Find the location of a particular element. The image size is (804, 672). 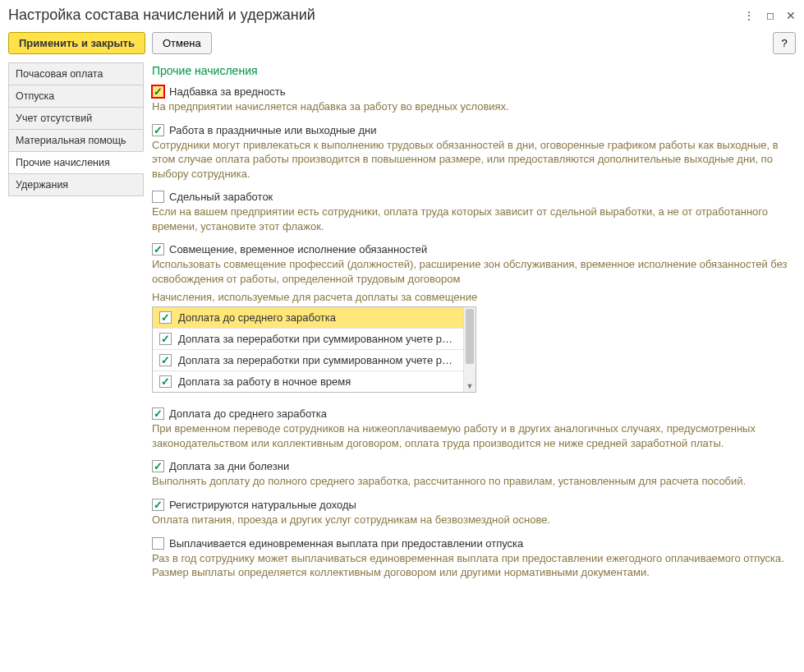

sidebar-item-vacations: Отпуска is located at coordinates (76, 95).